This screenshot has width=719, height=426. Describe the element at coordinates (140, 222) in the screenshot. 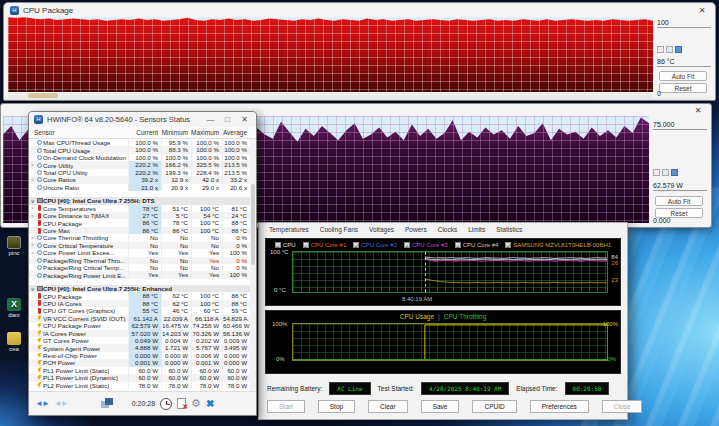

I see `sensor-row: CPU Package86 °C78 °C100 °C88 °C` at that location.